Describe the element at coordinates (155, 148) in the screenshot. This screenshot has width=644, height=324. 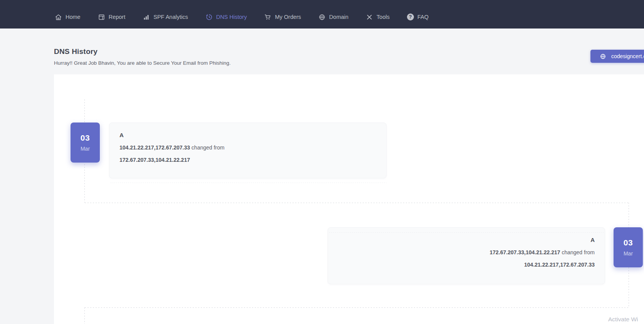
I see `record-new-value: 104.21.22.217,172.67.207.33` at that location.